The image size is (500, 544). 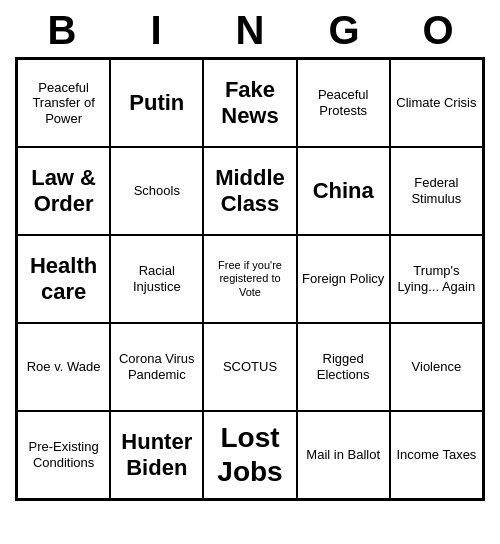 What do you see at coordinates (436, 103) in the screenshot?
I see `bingo-cell-4: Climate Crisis` at bounding box center [436, 103].